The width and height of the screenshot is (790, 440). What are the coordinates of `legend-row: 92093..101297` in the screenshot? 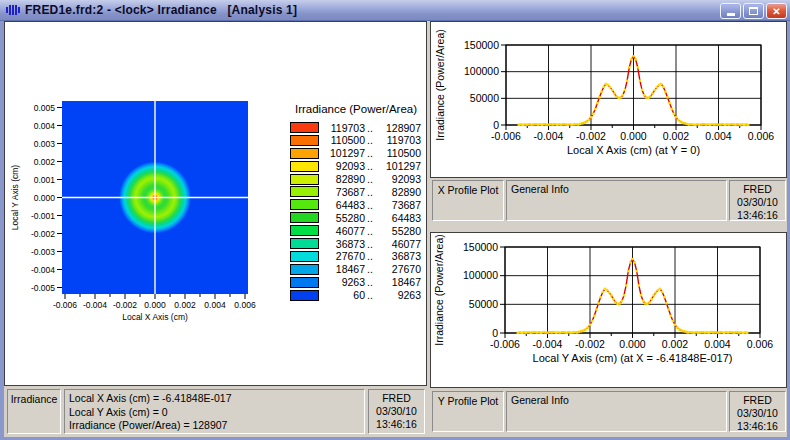 It's located at (356, 166).